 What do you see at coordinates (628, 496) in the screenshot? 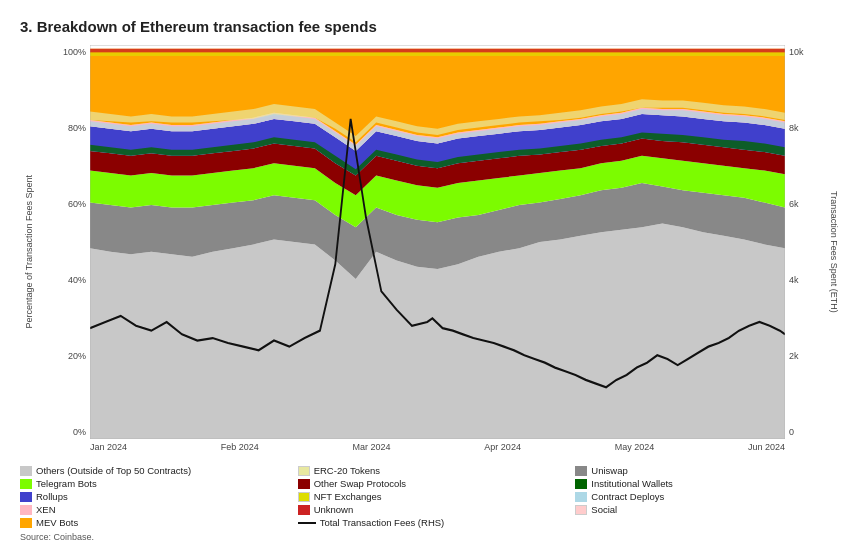
I see `legend-label-contract: Contract Deploys` at bounding box center [628, 496].